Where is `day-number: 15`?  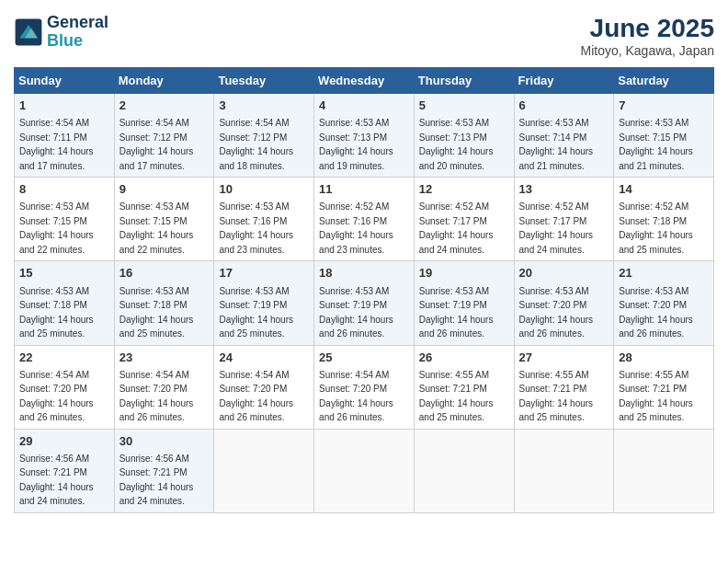
day-number: 15 is located at coordinates (64, 273).